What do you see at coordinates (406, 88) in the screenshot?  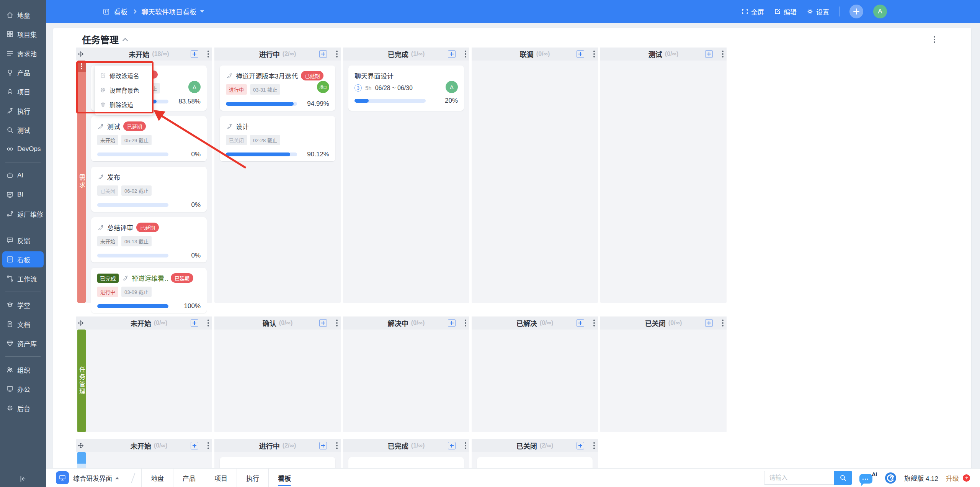 I see `task-card: 聊天界面设计 35h06/28 ~ 06/30 A 20%` at bounding box center [406, 88].